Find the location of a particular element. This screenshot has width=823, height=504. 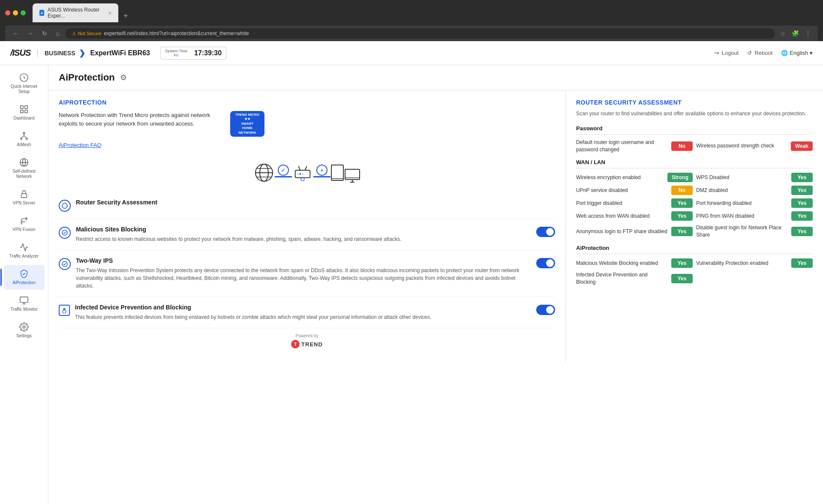

malicious-sites-desc: Restrict access to known malicious websi… is located at coordinates (303, 239).